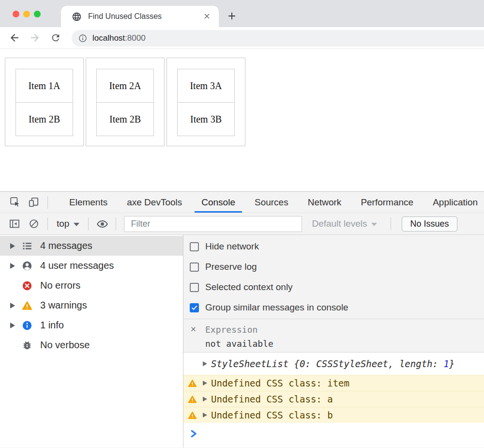 This screenshot has width=484, height=448. Describe the element at coordinates (33, 202) in the screenshot. I see `device-toolbar-button` at that location.